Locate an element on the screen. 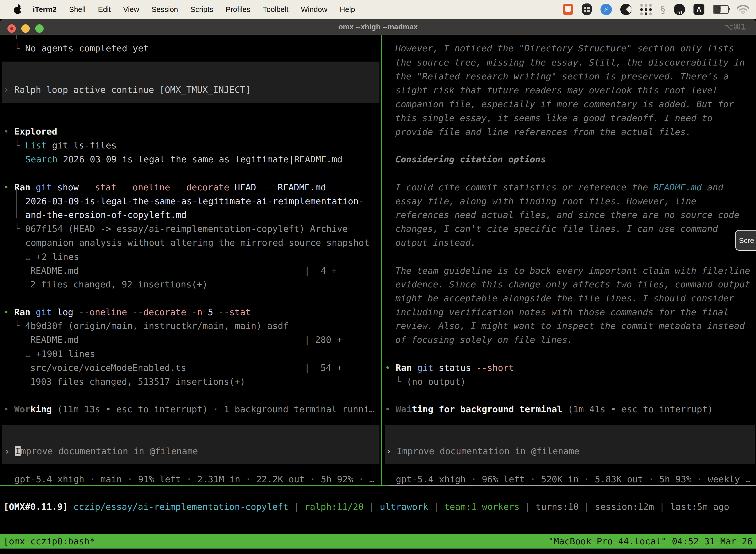  battery-icon: ⚡ is located at coordinates (721, 9).